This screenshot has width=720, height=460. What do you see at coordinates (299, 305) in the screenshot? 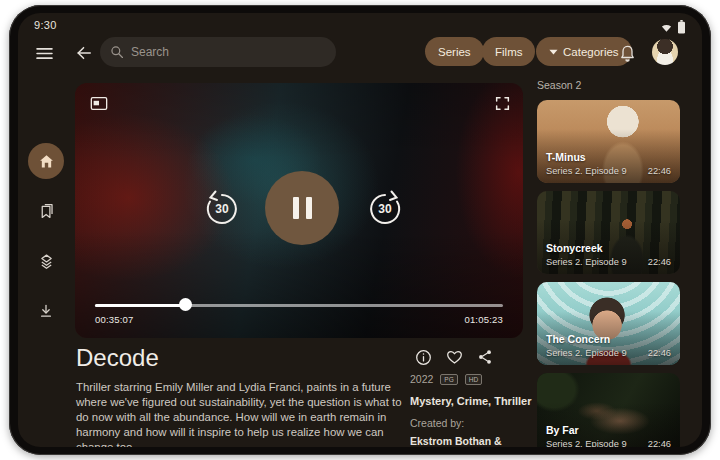
I see `seek-bar` at bounding box center [299, 305].